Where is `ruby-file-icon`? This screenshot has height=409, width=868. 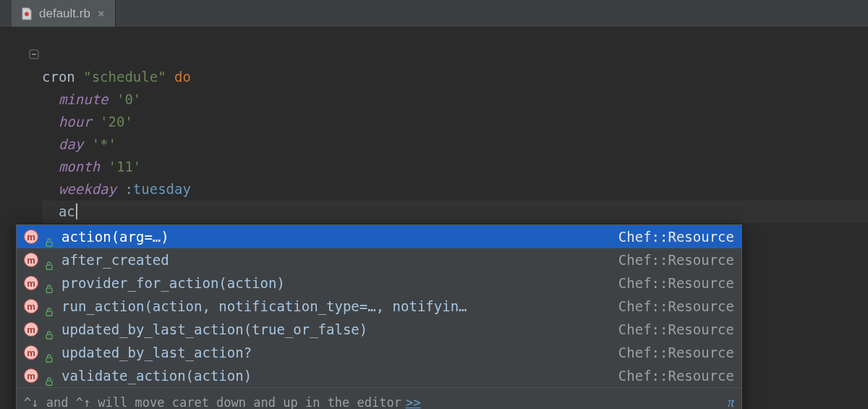 ruby-file-icon is located at coordinates (27, 14).